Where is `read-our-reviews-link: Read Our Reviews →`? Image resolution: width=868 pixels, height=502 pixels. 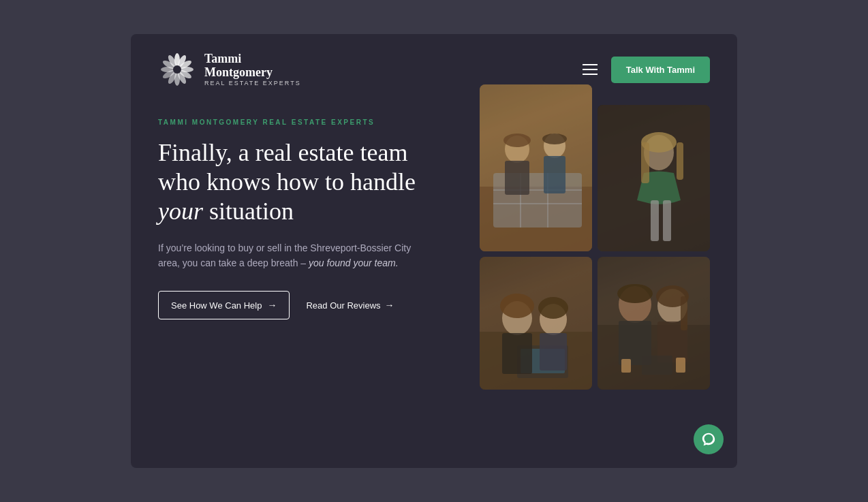
read-our-reviews-link: Read Our Reviews → is located at coordinates (350, 305).